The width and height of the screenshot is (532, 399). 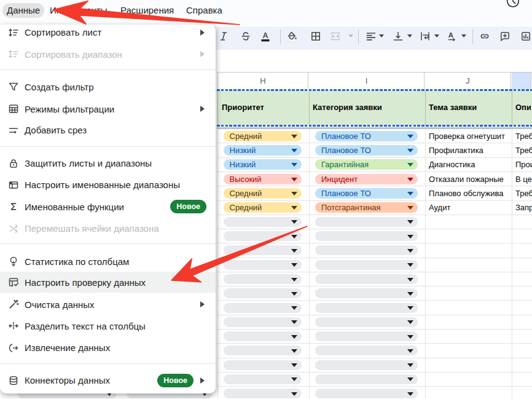 I want to click on menu-item-randomize: Перемешать ячейки диапазона, so click(x=108, y=229).